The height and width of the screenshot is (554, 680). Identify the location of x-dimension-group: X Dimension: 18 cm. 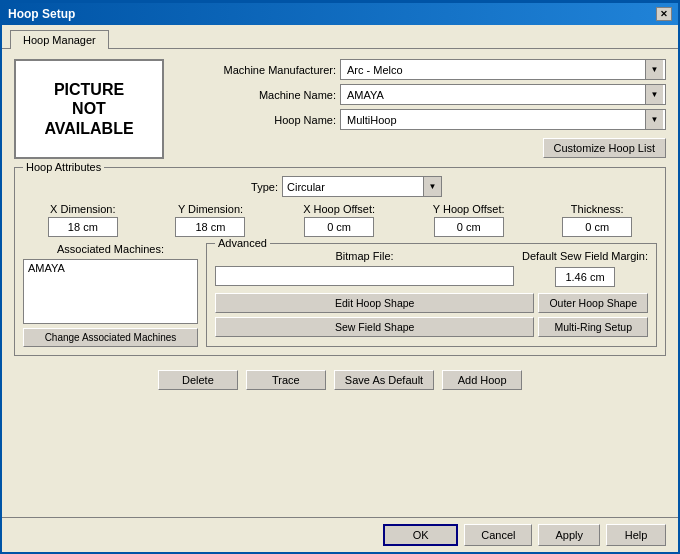
(83, 220).